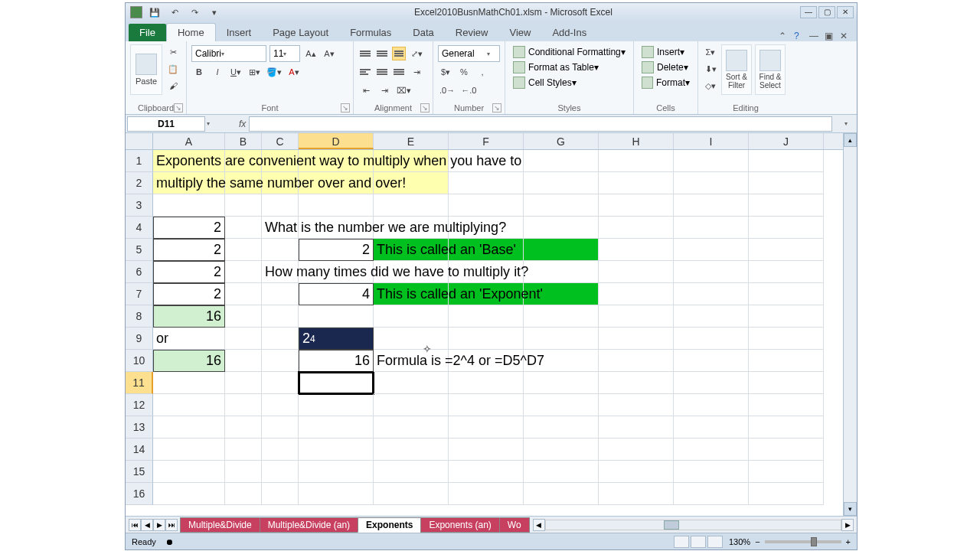  Describe the element at coordinates (786, 205) in the screenshot. I see `cell-J3` at that location.